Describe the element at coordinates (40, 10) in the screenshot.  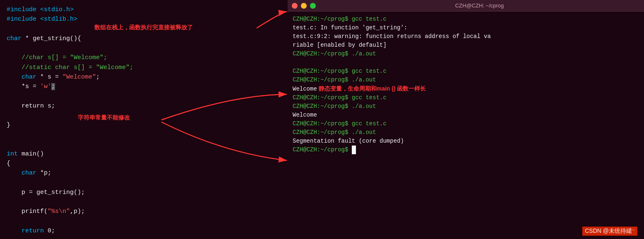
I see `code-line-1: #include <stdio.h>` at that location.